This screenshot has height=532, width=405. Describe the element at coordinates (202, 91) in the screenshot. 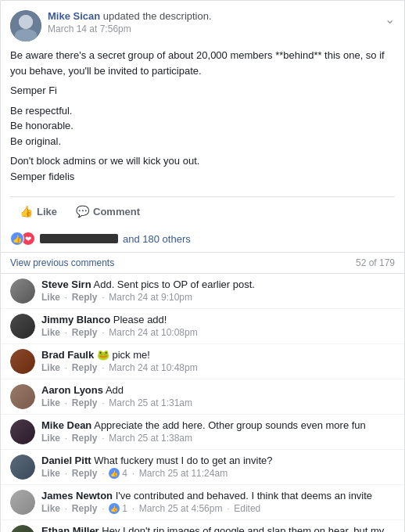

I see `post-line-2: Semper Fi` at that location.